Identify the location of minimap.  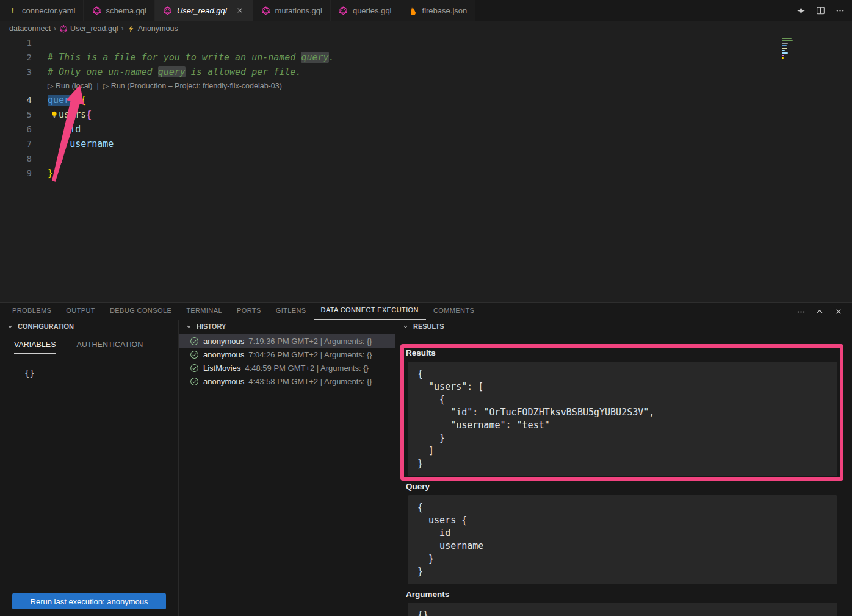
(788, 49).